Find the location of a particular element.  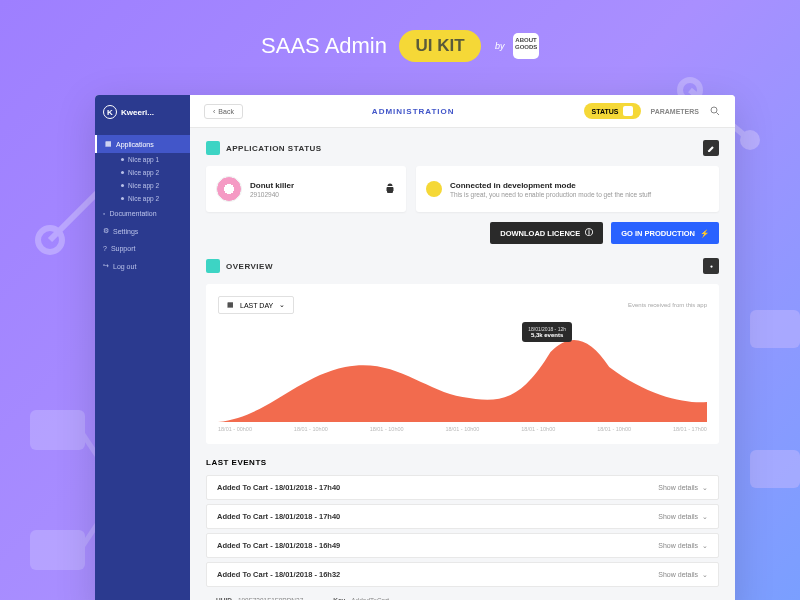

chart-legend: Events received from this app is located at coordinates (668, 305).